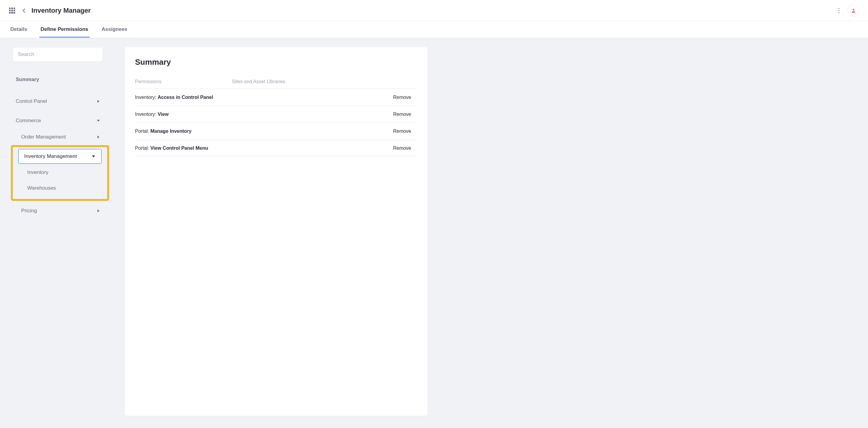  Describe the element at coordinates (12, 10) in the screenshot. I see `apps-grid-icon` at that location.